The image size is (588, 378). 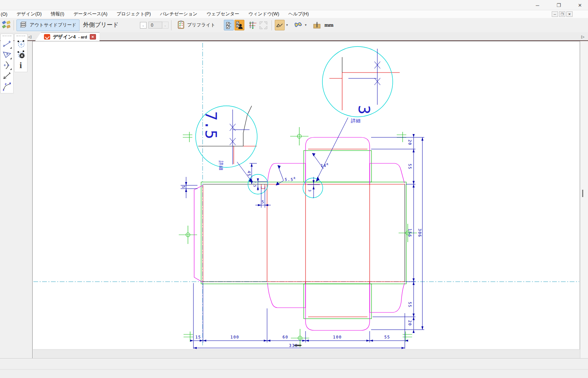 I want to click on fit-view-button, so click(x=264, y=25).